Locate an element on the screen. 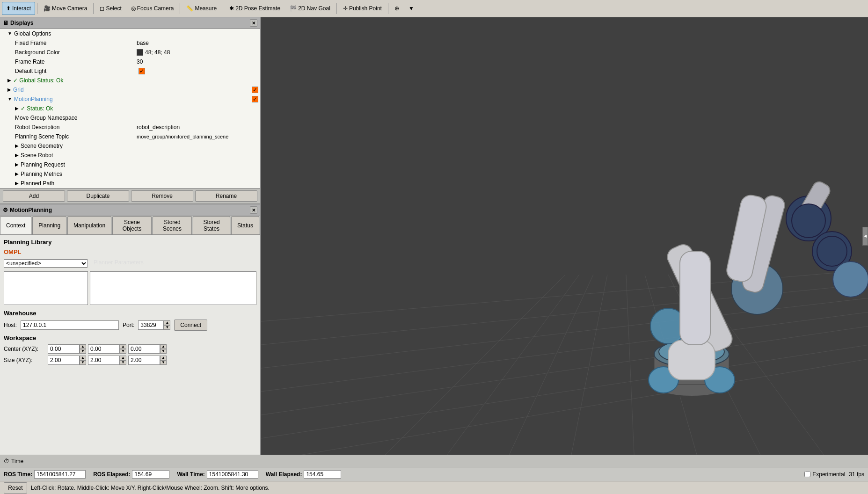  center-y-up: ▲ is located at coordinates (123, 347).